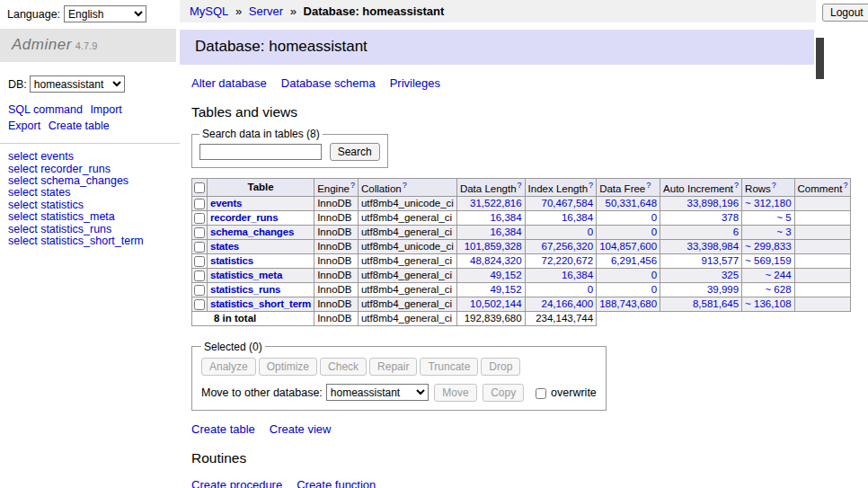  Describe the element at coordinates (46, 205) in the screenshot. I see `sidebar-item-select-statistics: select statistics` at that location.